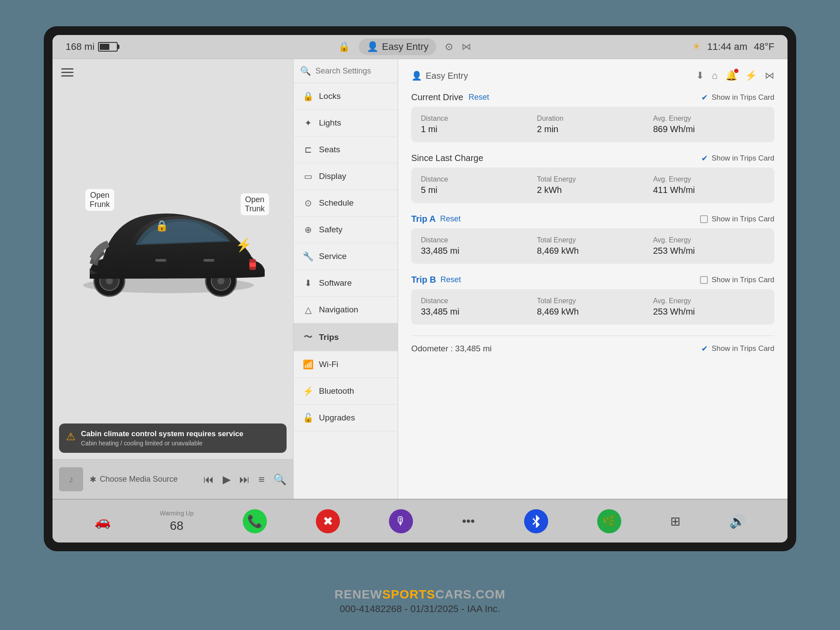  Describe the element at coordinates (536, 522) in the screenshot. I see `bluetooth-dock-button` at that location.